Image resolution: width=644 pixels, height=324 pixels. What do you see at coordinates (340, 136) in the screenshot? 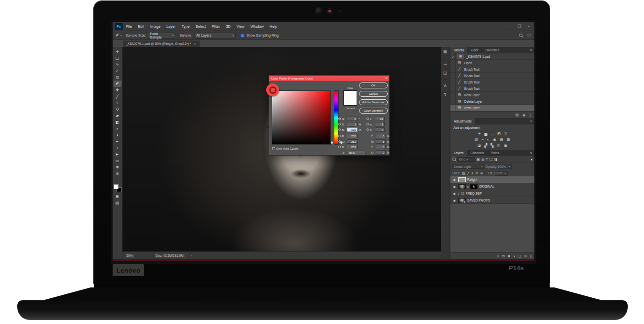
I see `red-radio` at bounding box center [340, 136].